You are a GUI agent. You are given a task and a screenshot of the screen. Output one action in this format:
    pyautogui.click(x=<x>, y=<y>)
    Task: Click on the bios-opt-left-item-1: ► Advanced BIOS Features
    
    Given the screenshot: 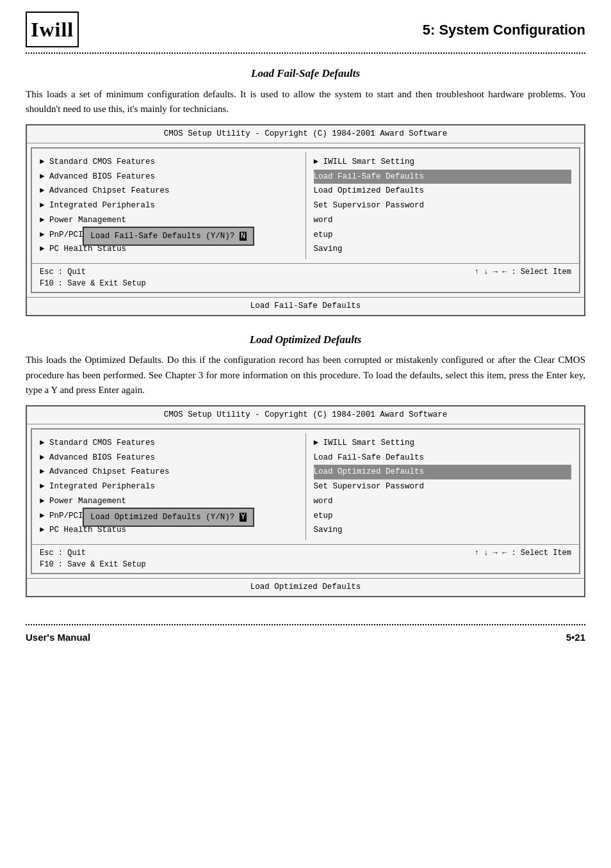 What is the action you would take?
    pyautogui.click(x=169, y=458)
    